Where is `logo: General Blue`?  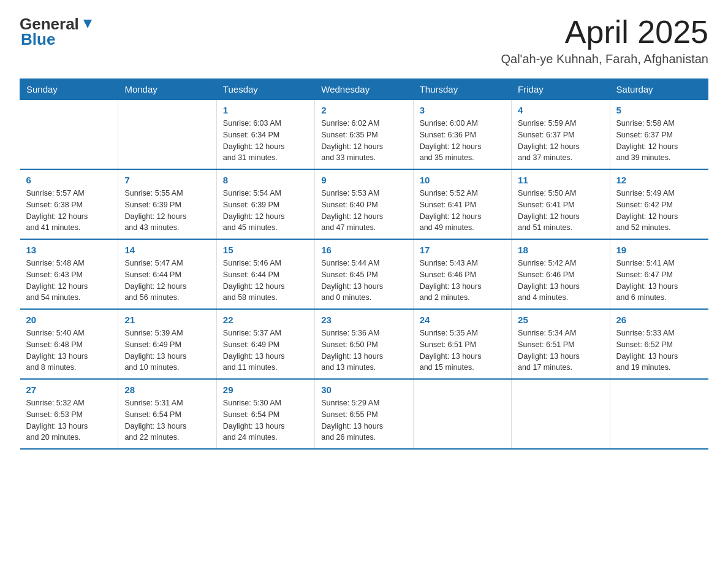 logo: General Blue is located at coordinates (57, 32).